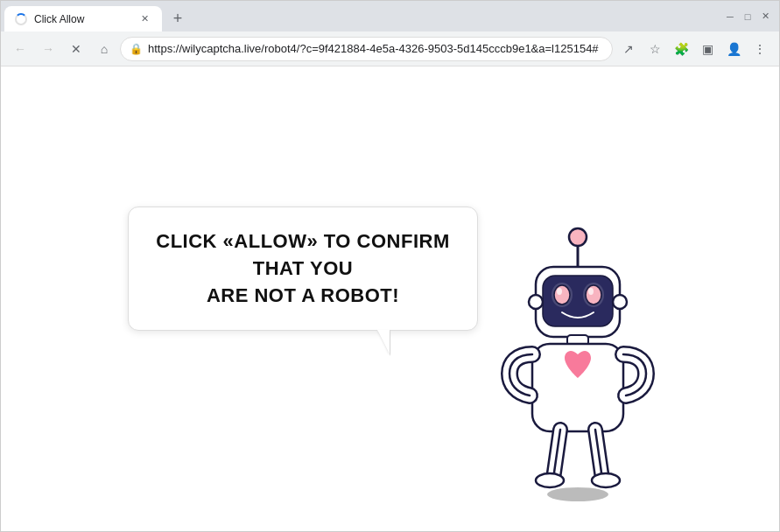  What do you see at coordinates (734, 49) in the screenshot?
I see `profile-button: 👤` at bounding box center [734, 49].